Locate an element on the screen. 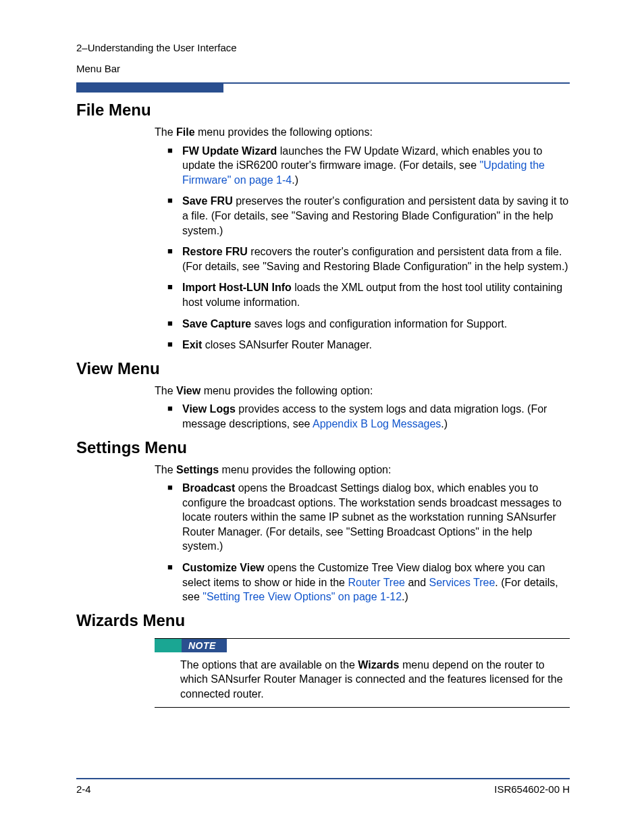  page-footer: 2-4 ISR654602-00 H is located at coordinates (323, 786).